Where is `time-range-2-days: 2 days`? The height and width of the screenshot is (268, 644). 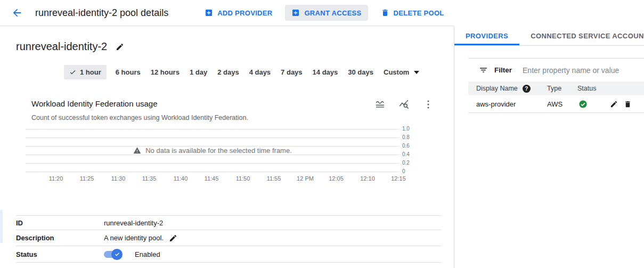
time-range-2-days: 2 days is located at coordinates (228, 72).